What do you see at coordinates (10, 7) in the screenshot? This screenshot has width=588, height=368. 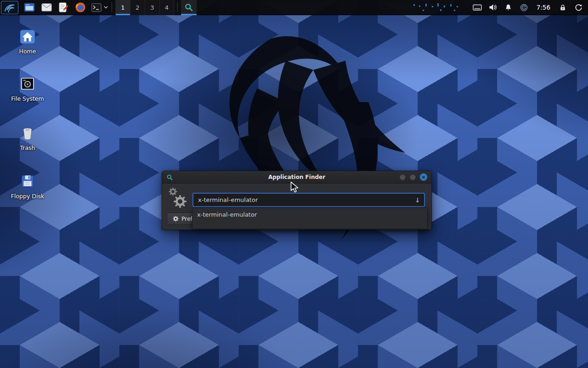 I see `kali-logo-icon` at bounding box center [10, 7].